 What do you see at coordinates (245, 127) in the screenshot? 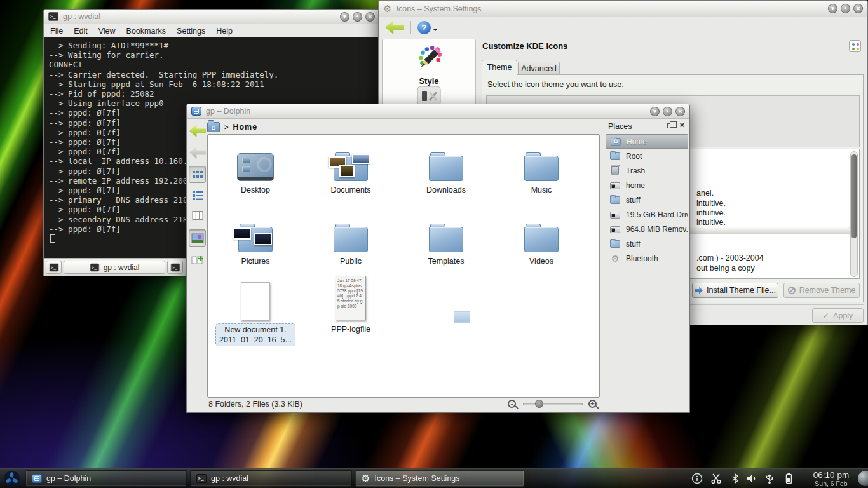
I see `breadcrumb-home: Home` at bounding box center [245, 127].